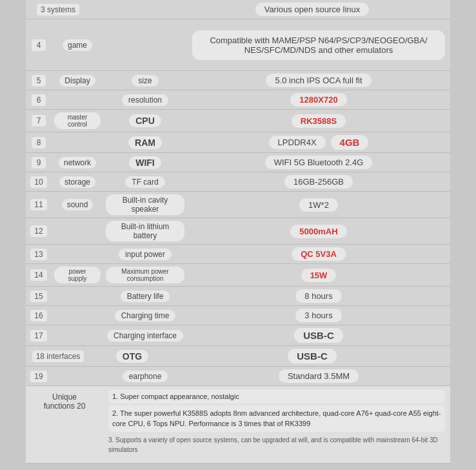 The image size is (476, 470). What do you see at coordinates (350, 142) in the screenshot?
I see `spec-value-secondary: 4GB` at bounding box center [350, 142].